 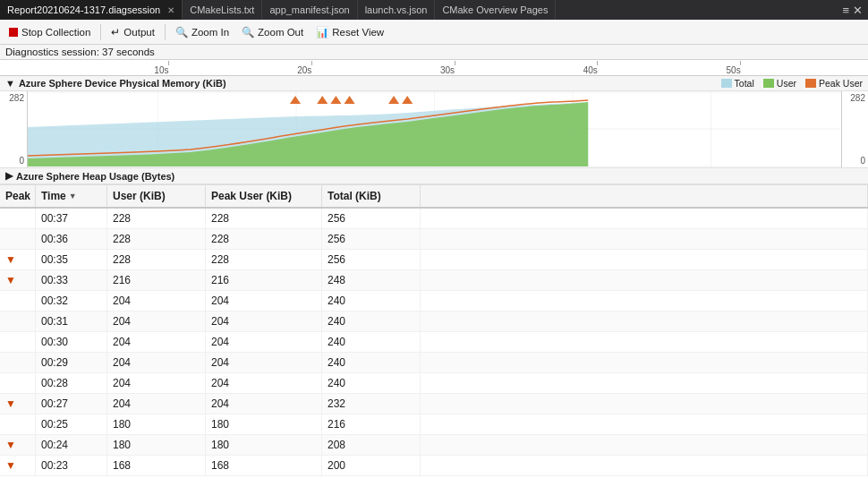 What do you see at coordinates (354, 196) in the screenshot?
I see `th-total-label: Total (KiB)` at bounding box center [354, 196].